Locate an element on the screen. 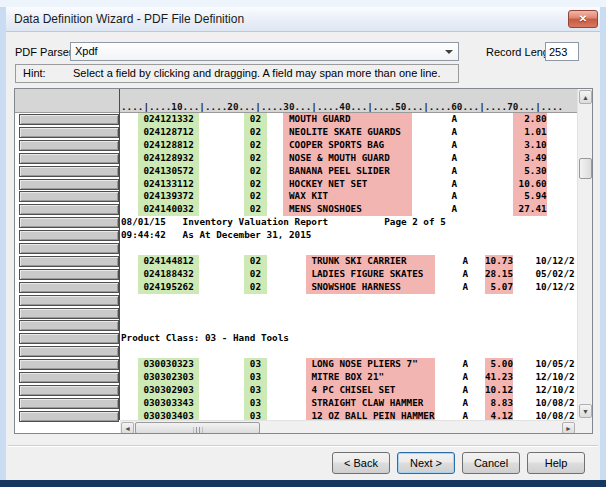  report-field: 27.41 is located at coordinates (530, 210).